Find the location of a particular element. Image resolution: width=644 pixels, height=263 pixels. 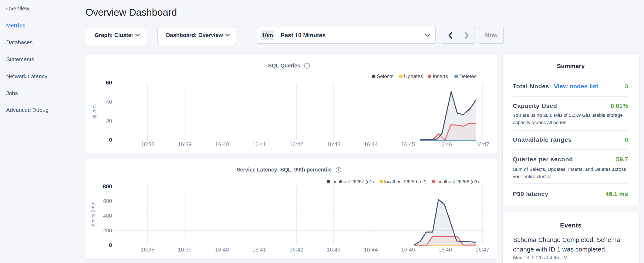

svg-text: 20 is located at coordinates (109, 121).